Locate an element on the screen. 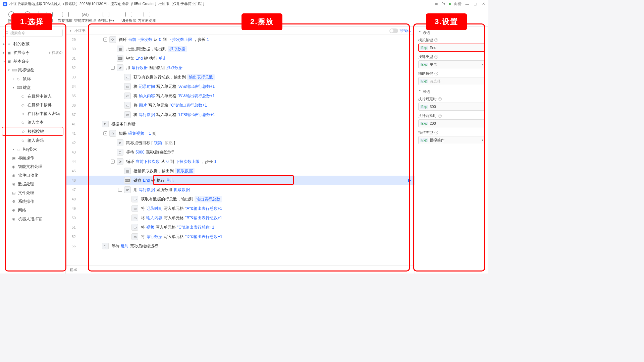 The image size is (644, 362). optional-section-header: ⌃可选 is located at coordinates (451, 92).